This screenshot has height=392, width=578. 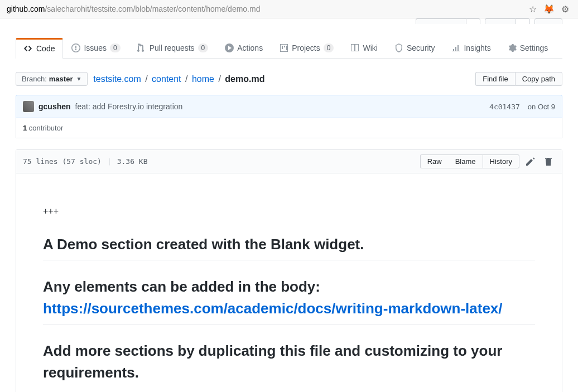 What do you see at coordinates (307, 48) in the screenshot?
I see `tab-projects: Projects 0` at bounding box center [307, 48].